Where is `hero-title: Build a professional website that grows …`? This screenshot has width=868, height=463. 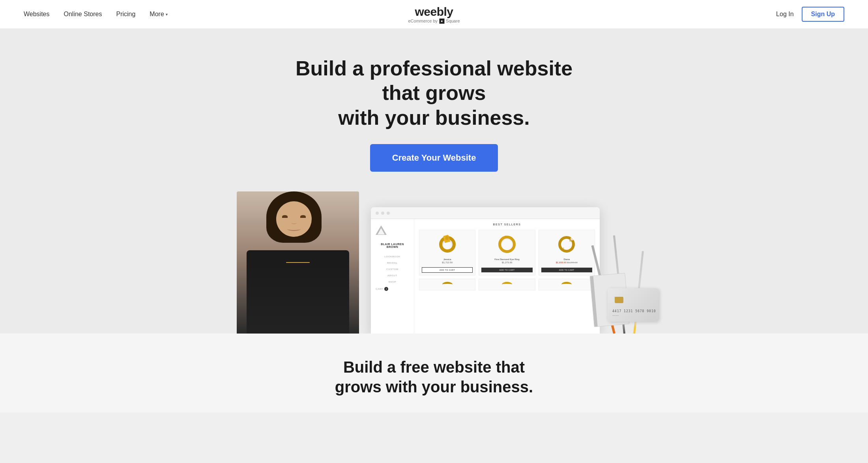
hero-title: Build a professional website that grows … is located at coordinates (434, 93).